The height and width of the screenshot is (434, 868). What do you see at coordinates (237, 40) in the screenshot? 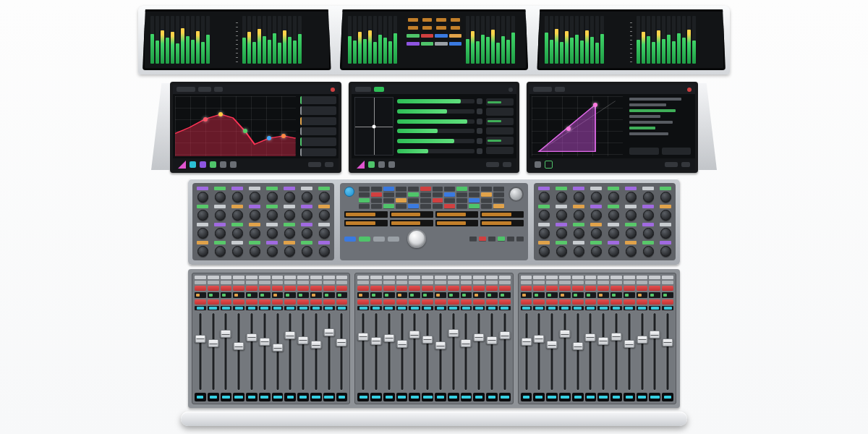
I see `meter-screen-left` at bounding box center [237, 40].